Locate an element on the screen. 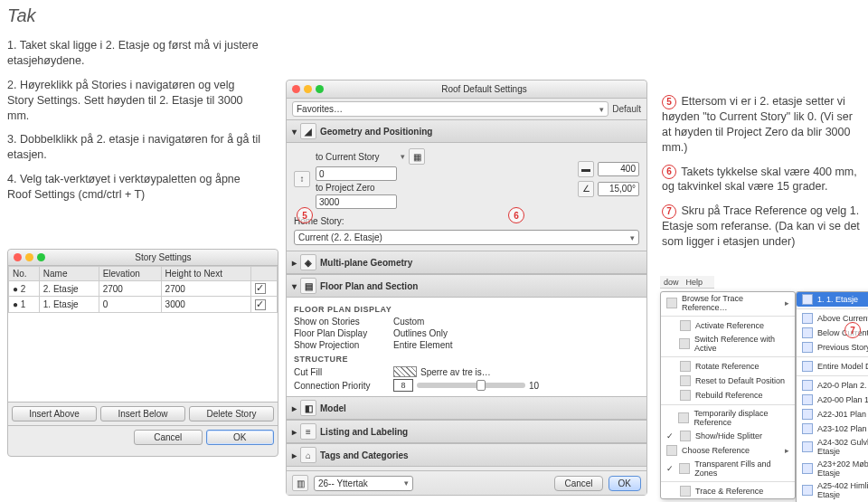  section-listing: ▸ ≡ Listing and Labeling is located at coordinates (467, 431).